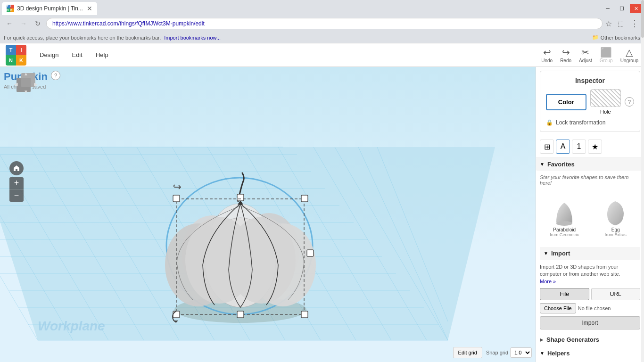  What do you see at coordinates (322, 55) in the screenshot?
I see `app-header: T I N K E R C A D Design Edit Help ↩ Und…` at bounding box center [322, 55].